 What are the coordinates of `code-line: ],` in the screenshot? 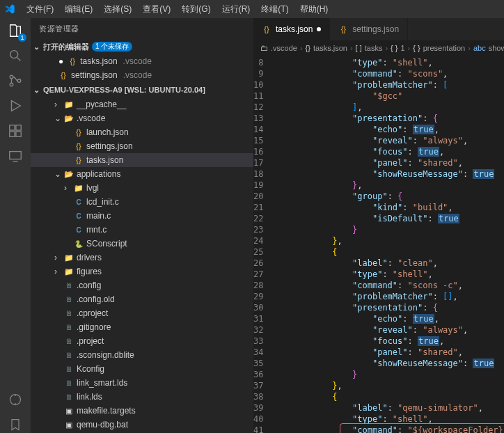 It's located at (388, 107).